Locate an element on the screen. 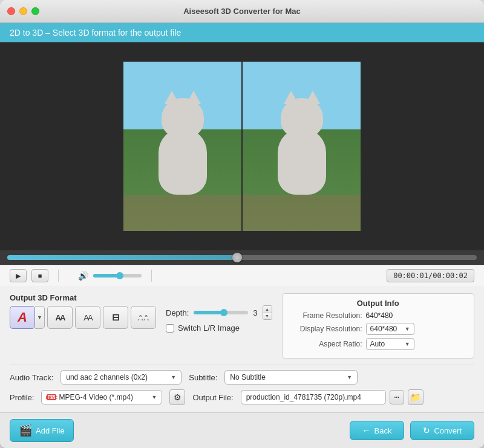  stop-button: ■ is located at coordinates (40, 276).